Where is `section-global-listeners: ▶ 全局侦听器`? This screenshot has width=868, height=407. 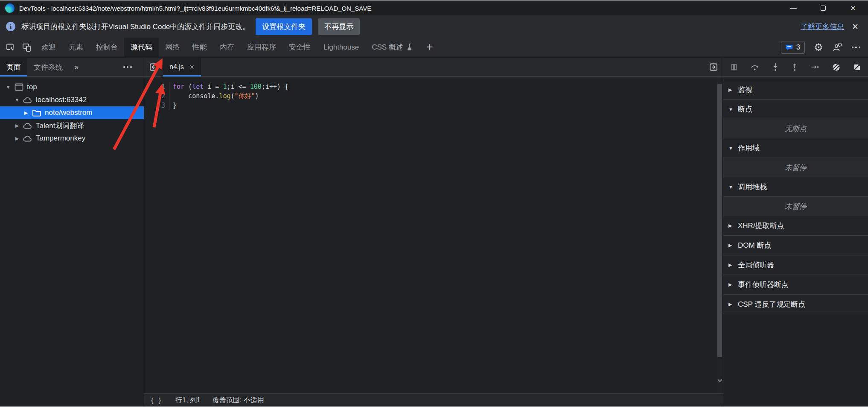
section-global-listeners: ▶ 全局侦听器 is located at coordinates (795, 265).